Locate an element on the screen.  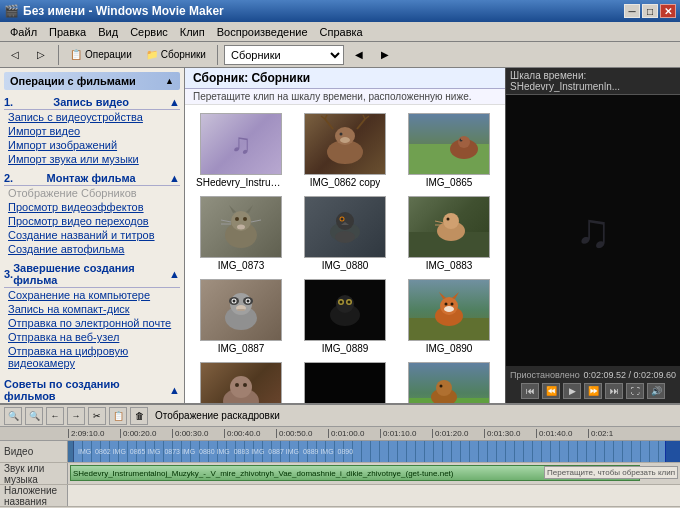
media-item-0: ♫ SHedevry_Instrum... is located at coordinates (241, 150).